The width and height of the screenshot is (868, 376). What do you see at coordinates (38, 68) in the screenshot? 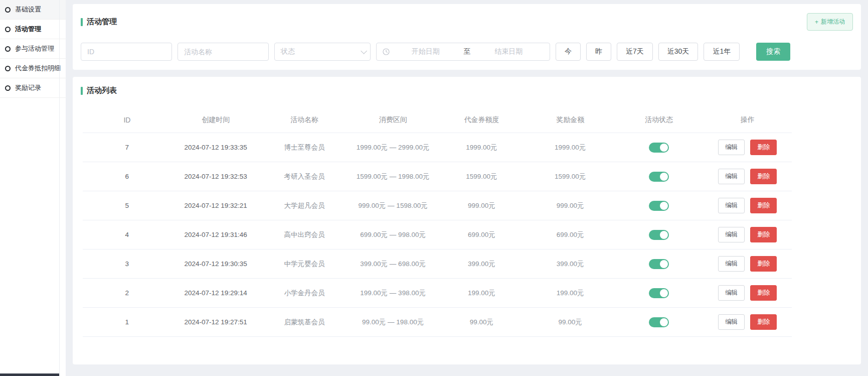
I see `sidebar-item-label: 代金券抵扣明细` at bounding box center [38, 68].